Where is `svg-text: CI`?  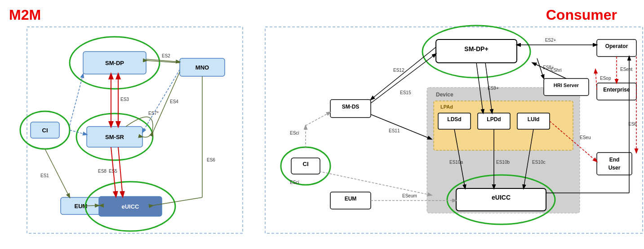
svg-text: CI is located at coordinates (306, 164).